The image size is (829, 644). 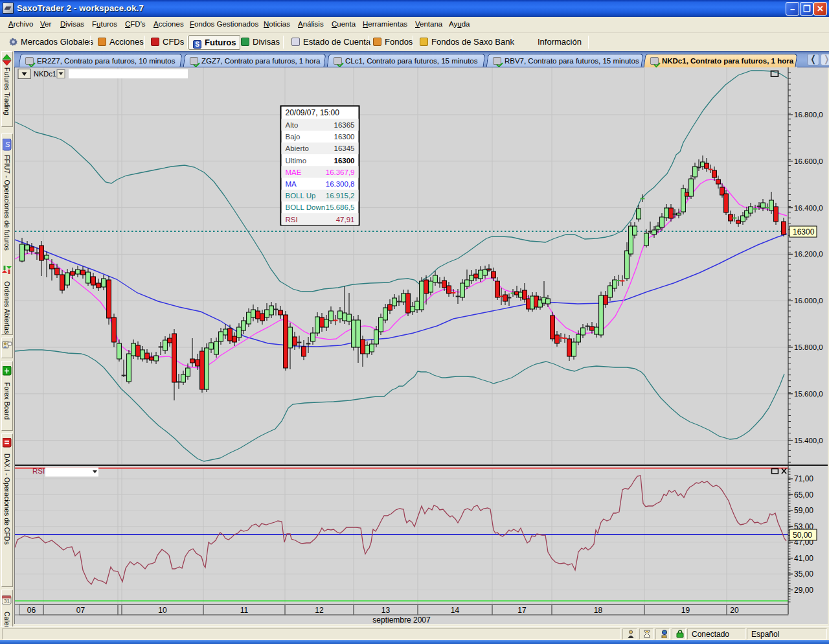 I want to click on svg-text: Abierto, so click(x=297, y=148).